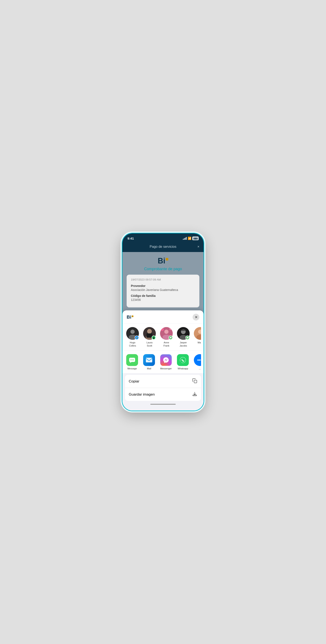 The width and height of the screenshot is (326, 644). Describe the element at coordinates (134, 382) in the screenshot. I see `copy-label: Copiar` at that location.